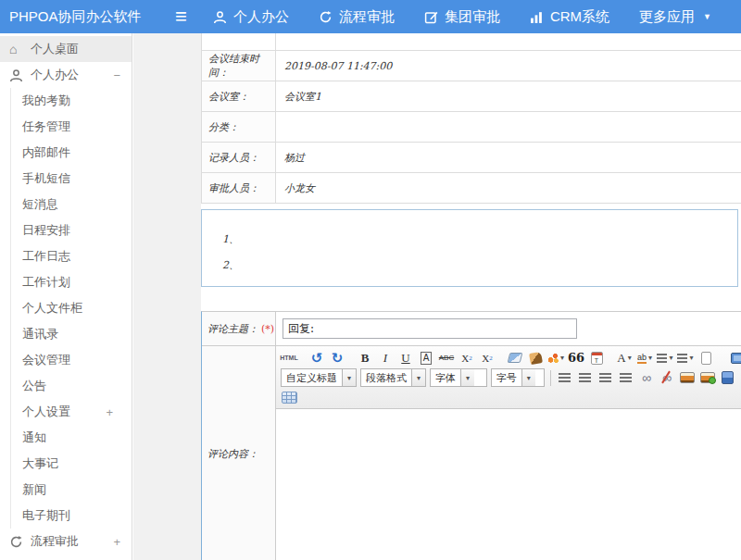 The width and height of the screenshot is (741, 560). I want to click on sidebar-item-电子期刊: 电子期刊, so click(71, 516).